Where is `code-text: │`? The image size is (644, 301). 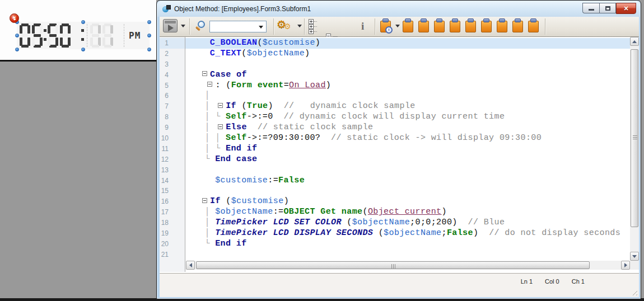
code-text: │ is located at coordinates (408, 96).